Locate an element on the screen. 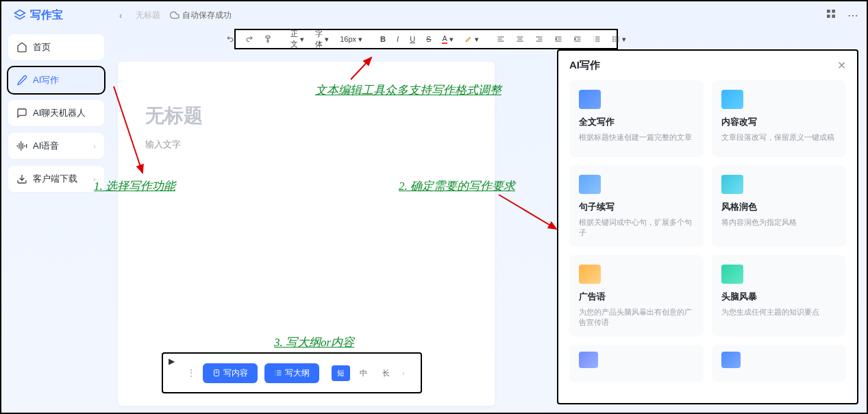 This screenshot has height=414, width=868. ads-icon is located at coordinates (590, 274).